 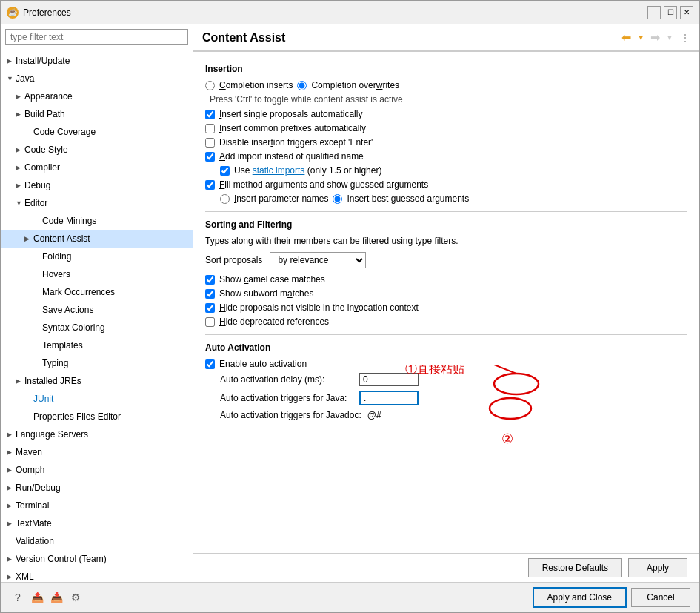 What do you see at coordinates (446, 322) in the screenshot?
I see `hide-deprecated-row: Hide deprecated references` at bounding box center [446, 322].